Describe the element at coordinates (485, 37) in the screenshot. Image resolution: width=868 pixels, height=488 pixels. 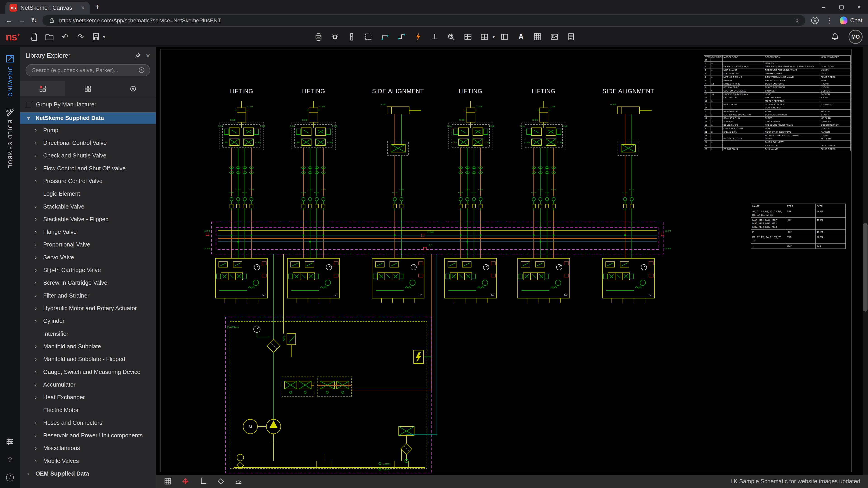
I see `table-menu-button` at that location.